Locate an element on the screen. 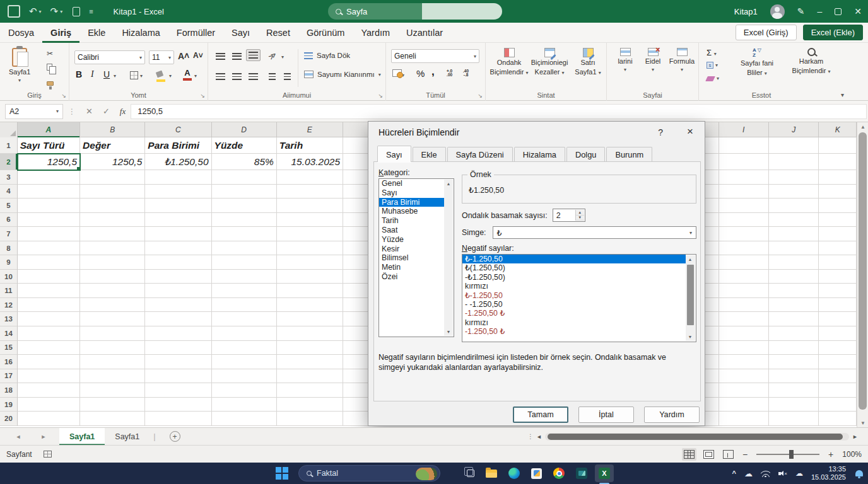 This screenshot has height=484, width=868. help-icon: ? is located at coordinates (660, 132).